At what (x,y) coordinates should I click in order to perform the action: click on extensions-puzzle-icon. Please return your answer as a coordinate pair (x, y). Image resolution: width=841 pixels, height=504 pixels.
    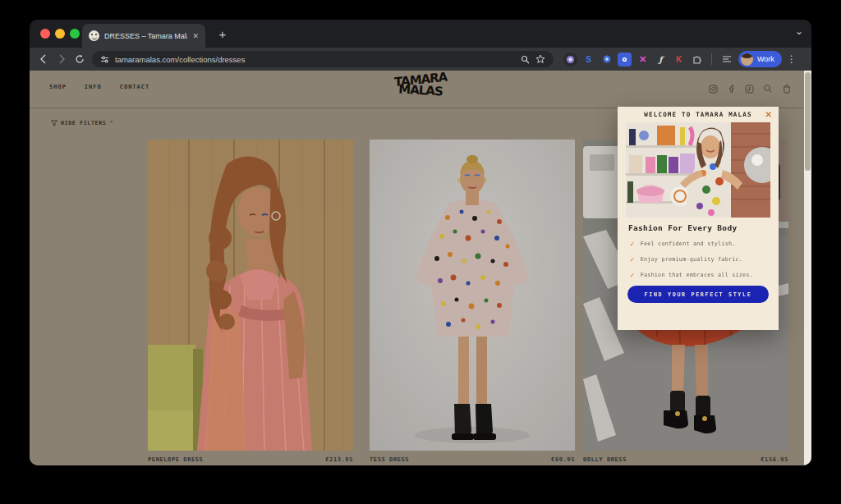
    Looking at the image, I should click on (696, 59).